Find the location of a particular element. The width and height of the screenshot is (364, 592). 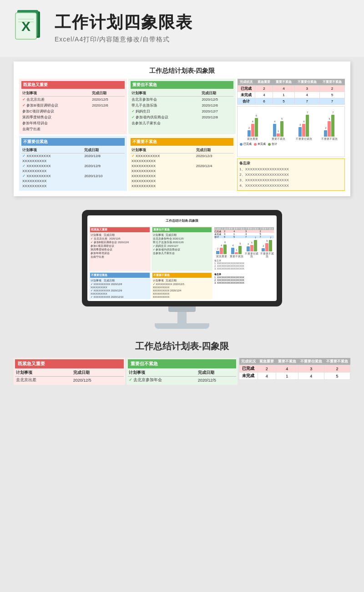

q1-col1: 计划事项 is located at coordinates (56, 93).